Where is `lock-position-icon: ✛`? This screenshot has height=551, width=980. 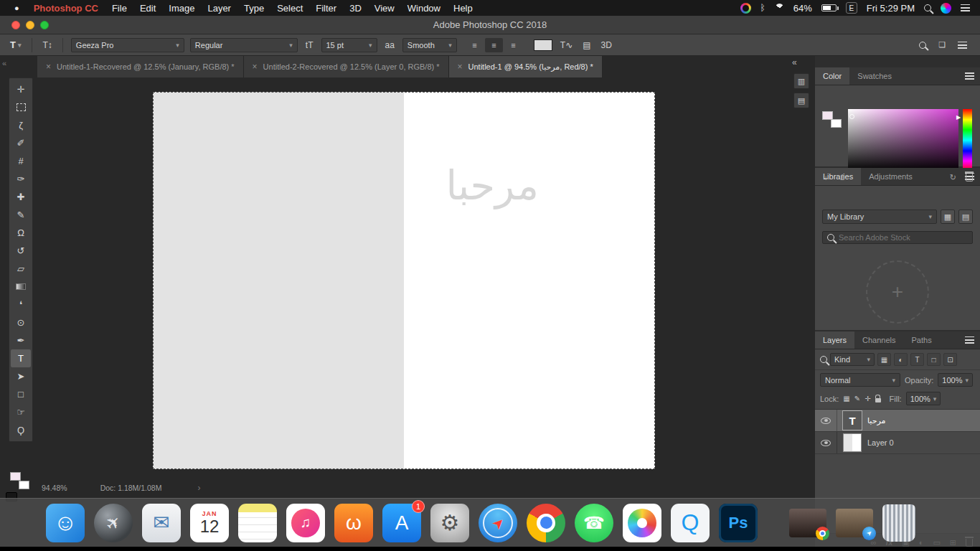
lock-position-icon: ✛ is located at coordinates (867, 399).